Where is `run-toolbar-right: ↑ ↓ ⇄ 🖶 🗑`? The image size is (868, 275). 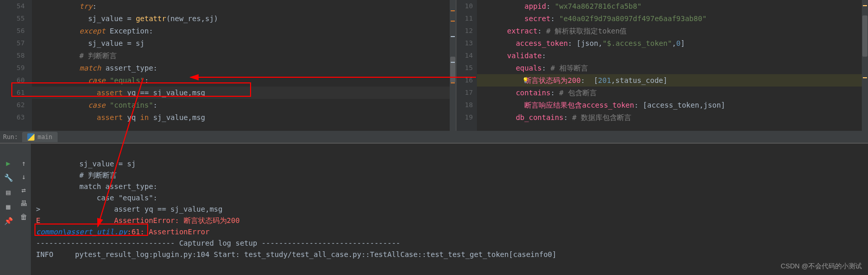 run-toolbar-right: ↑ ↓ ⇄ 🖶 🗑 is located at coordinates (24, 209).